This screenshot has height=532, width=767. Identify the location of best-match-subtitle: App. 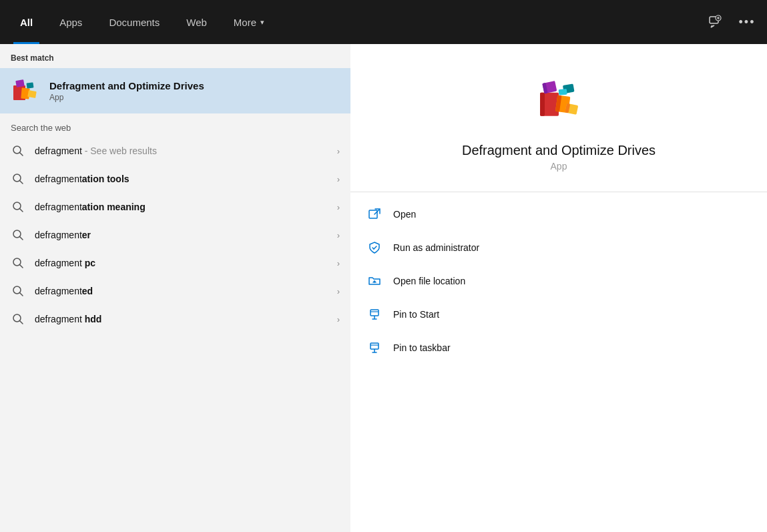
(127, 97).